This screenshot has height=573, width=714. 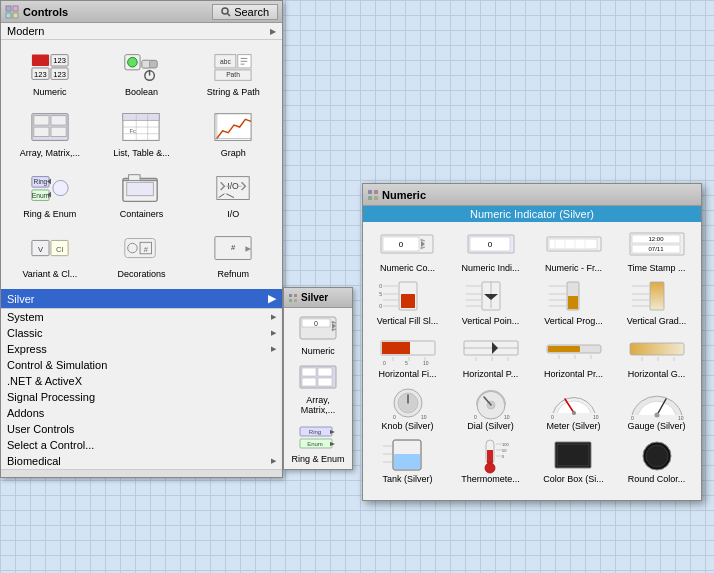 I want to click on svg-text: 5, so click(x=380, y=294).